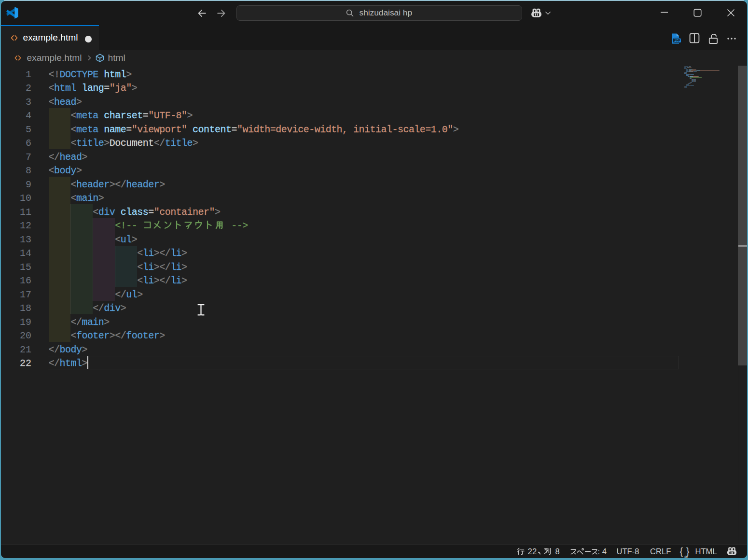 The height and width of the screenshot is (560, 748). What do you see at coordinates (677, 41) in the screenshot?
I see `svg-text: PHP` at bounding box center [677, 41].